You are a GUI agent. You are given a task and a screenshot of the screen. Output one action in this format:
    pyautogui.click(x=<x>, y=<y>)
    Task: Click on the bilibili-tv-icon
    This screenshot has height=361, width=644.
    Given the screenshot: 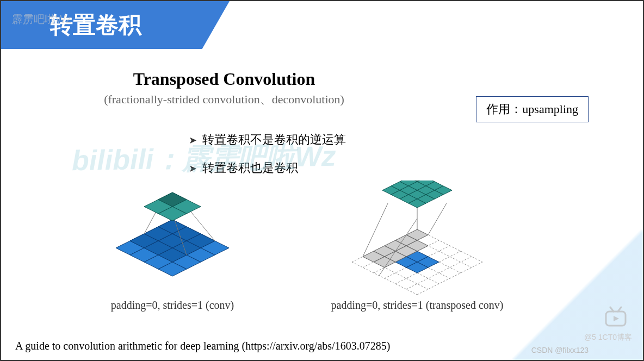 What is the action you would take?
    pyautogui.click(x=616, y=318)
    